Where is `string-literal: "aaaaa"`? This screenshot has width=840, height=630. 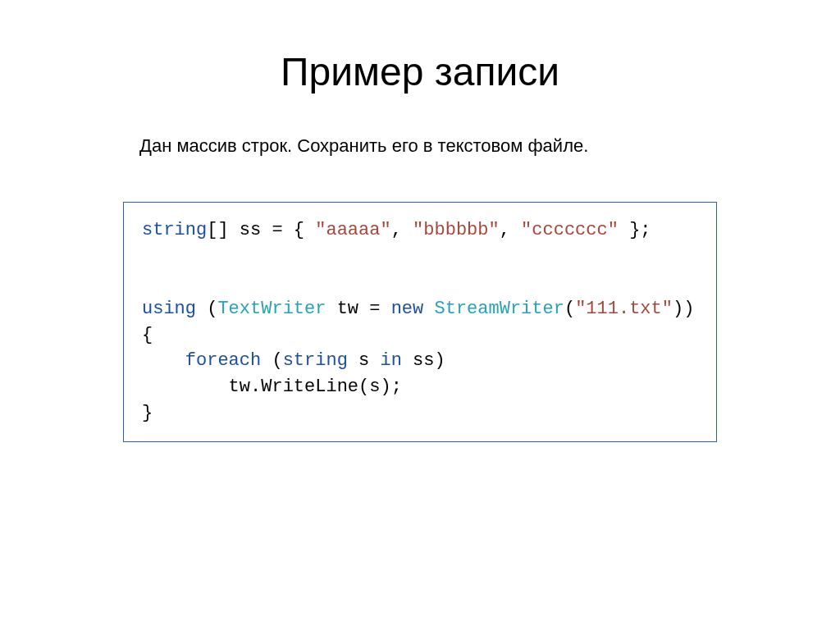 string-literal: "aaaaa" is located at coordinates (353, 230).